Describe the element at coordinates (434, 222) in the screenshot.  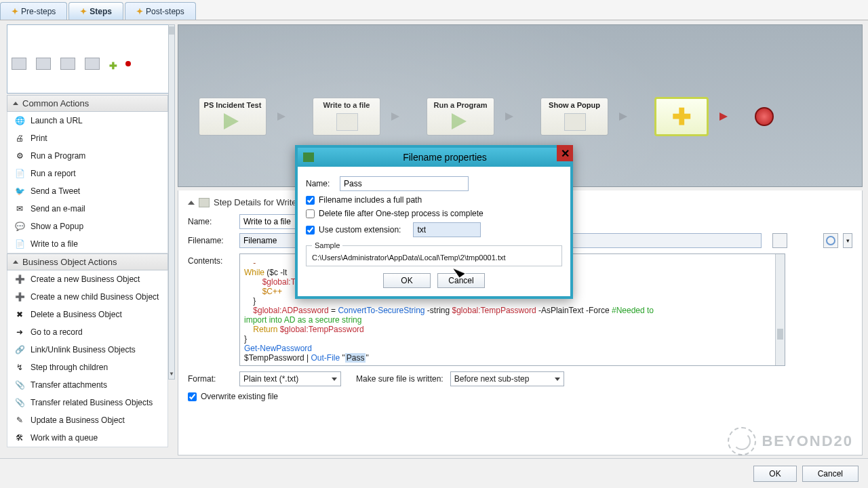
I see `filename-properties-dialog: Filename properties ✕ Name: Filename inc…` at that location.